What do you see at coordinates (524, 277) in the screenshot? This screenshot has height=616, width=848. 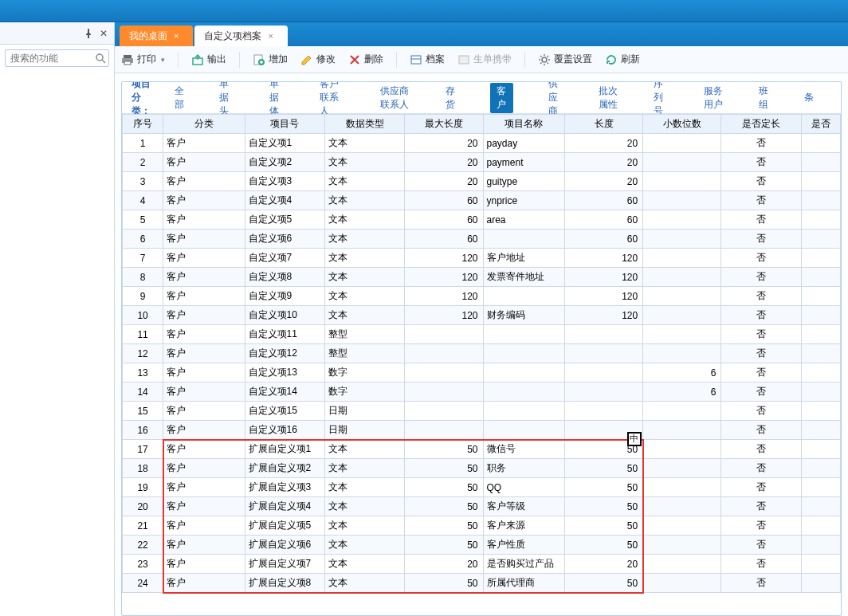 I see `cell: 发票寄件地址` at bounding box center [524, 277].